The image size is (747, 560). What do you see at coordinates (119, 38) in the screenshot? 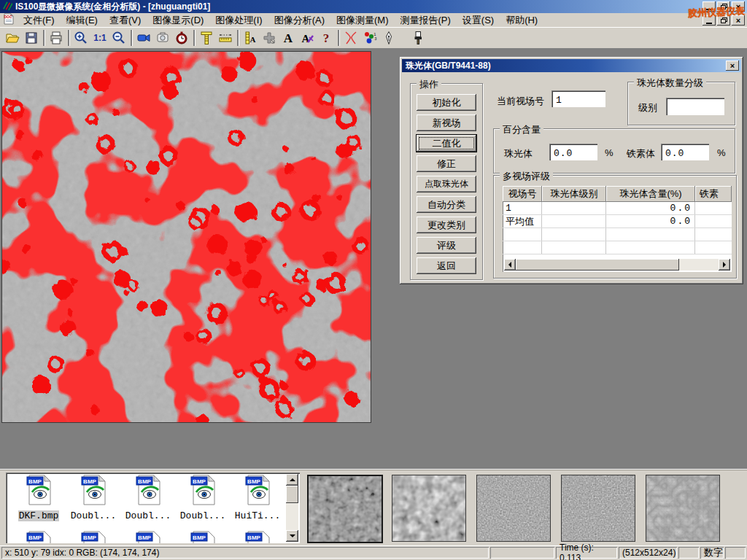
I see `zoom-out-button` at bounding box center [119, 38].